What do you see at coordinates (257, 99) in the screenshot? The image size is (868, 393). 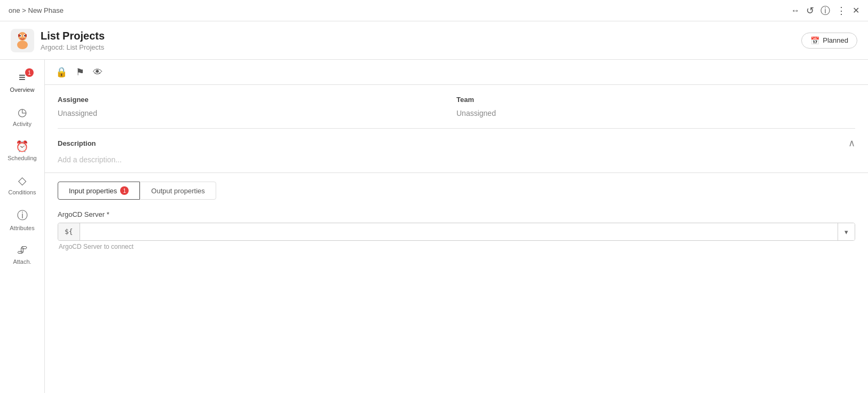 I see `assignee-label: Assignee` at bounding box center [257, 99].